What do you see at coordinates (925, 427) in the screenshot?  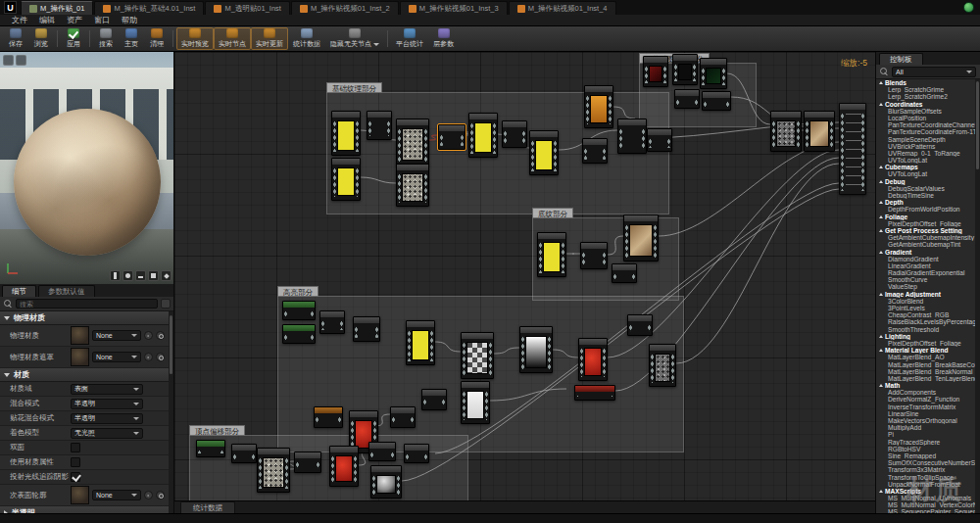 I see `palette-item: MultiplyAdd` at bounding box center [925, 427].